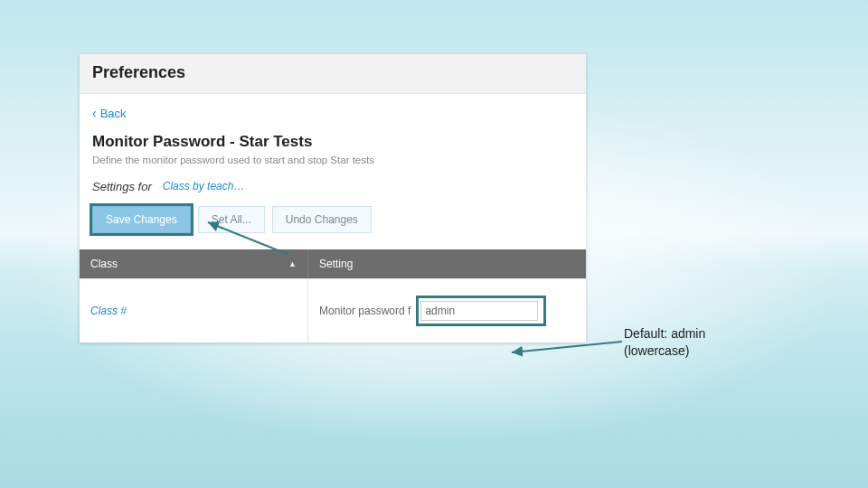  Describe the element at coordinates (665, 334) in the screenshot. I see `annotation-line-1: Default: admin` at that location.